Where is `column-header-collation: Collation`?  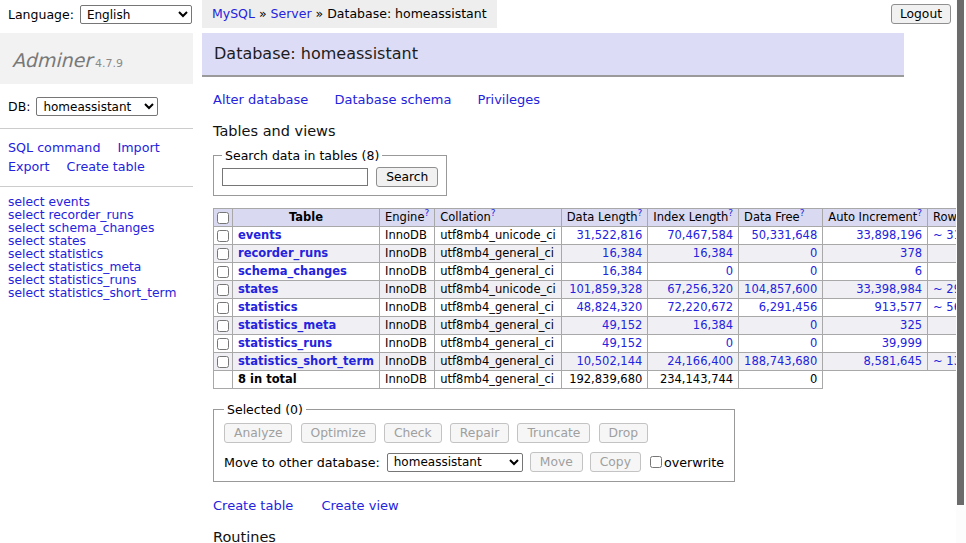 column-header-collation: Collation is located at coordinates (466, 217).